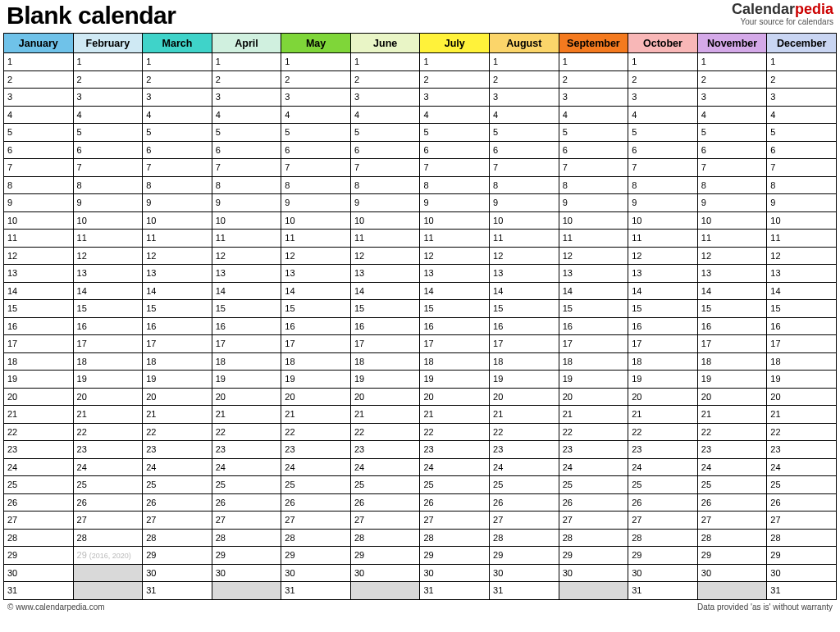 The image size is (840, 632). What do you see at coordinates (783, 9) in the screenshot?
I see `brand-logo: Calendarpedia` at bounding box center [783, 9].